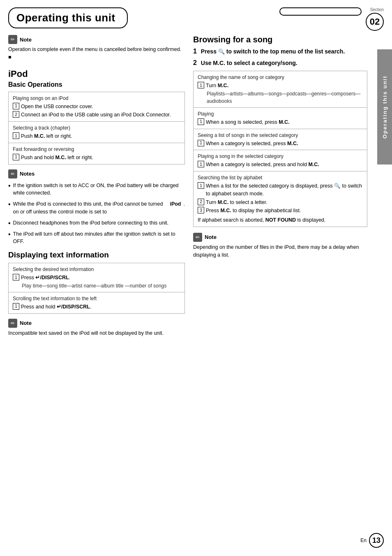 The height and width of the screenshot is (556, 392). What do you see at coordinates (97, 255) in the screenshot?
I see `display-title: Displaying text information` at bounding box center [97, 255].